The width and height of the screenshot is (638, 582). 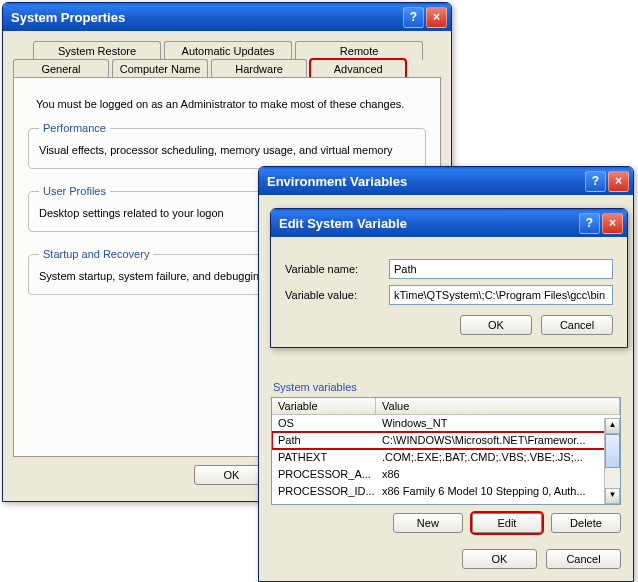 What do you see at coordinates (446, 474) in the screenshot?
I see `list-row-processor-arch: PROCESSOR_A... x86` at bounding box center [446, 474].